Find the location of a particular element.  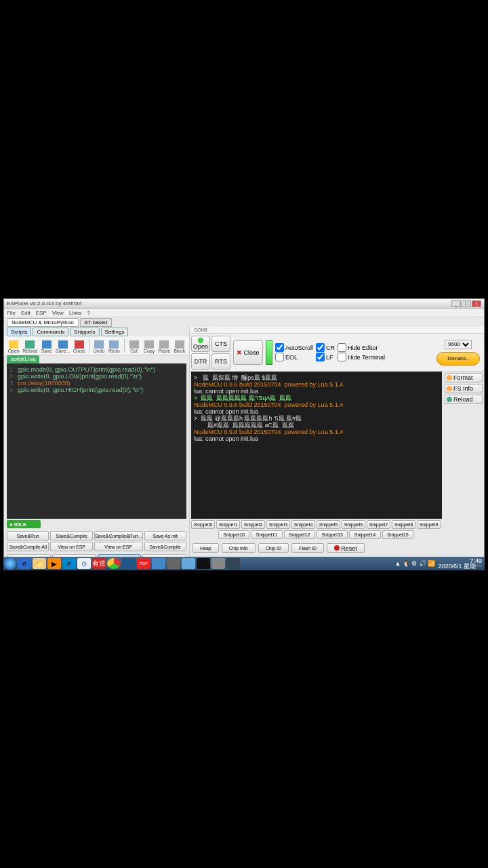

snippet-button: Snippet12 is located at coordinates (300, 534).